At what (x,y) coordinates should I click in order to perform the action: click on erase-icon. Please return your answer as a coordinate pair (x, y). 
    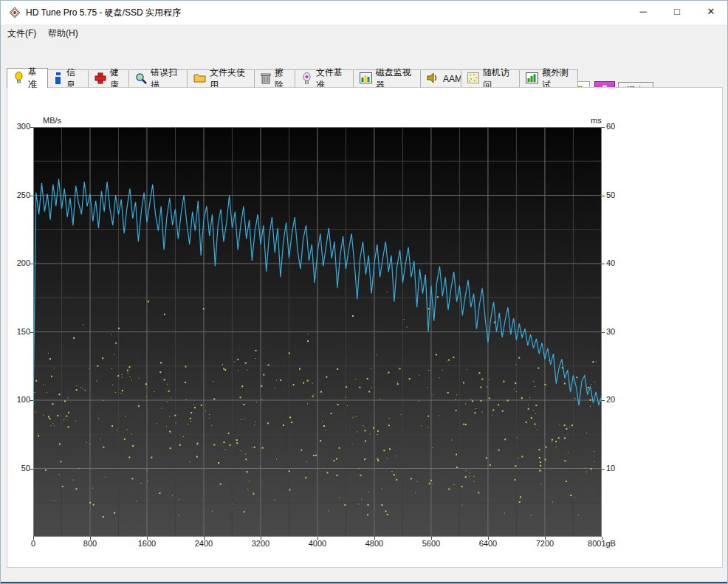
    Looking at the image, I should click on (266, 80).